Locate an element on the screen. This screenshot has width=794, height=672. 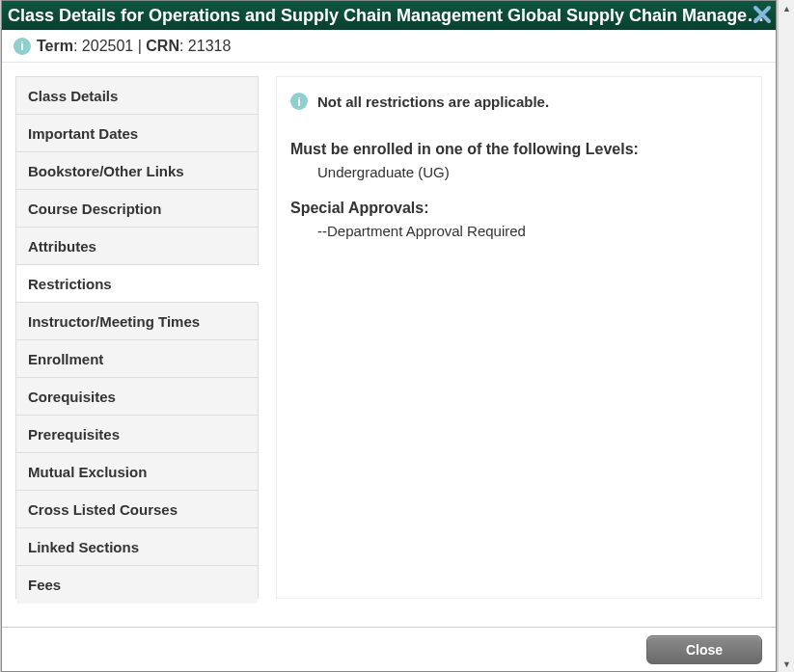
tab-label: Mutual Exclusion is located at coordinates (87, 472).